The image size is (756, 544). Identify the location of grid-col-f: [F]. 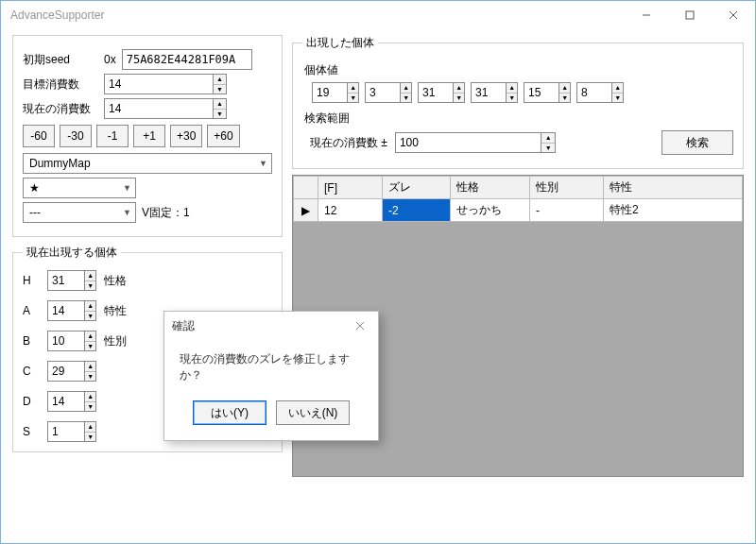
(351, 188).